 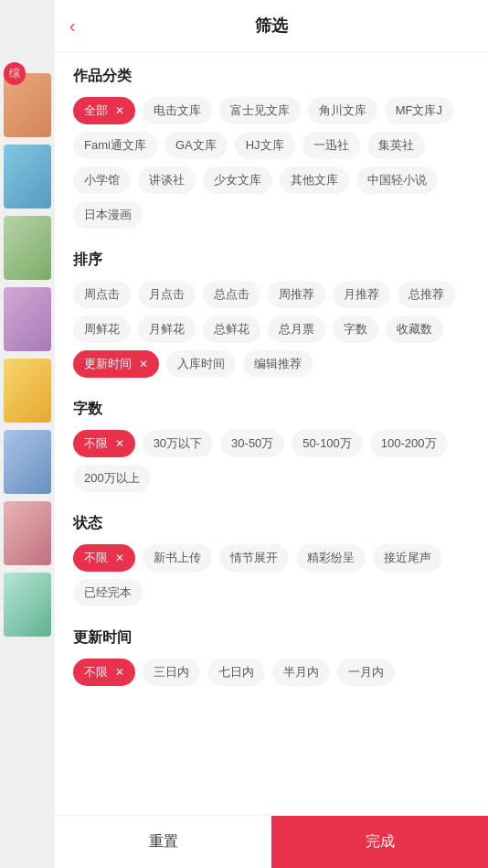 I want to click on page-title: 筛选, so click(x=271, y=26).